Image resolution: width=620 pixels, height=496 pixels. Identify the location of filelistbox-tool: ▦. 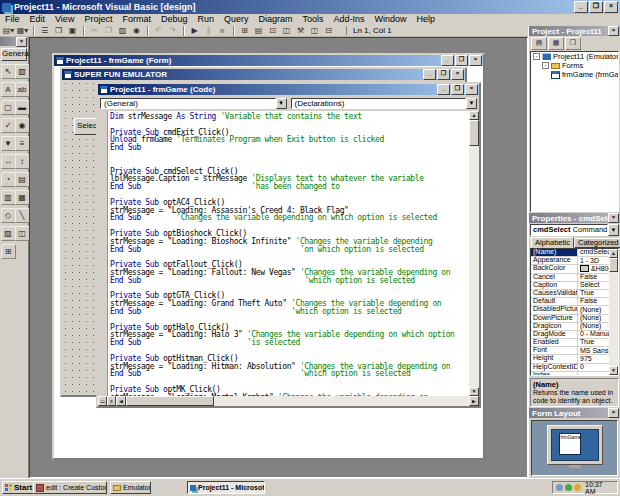
(22, 198).